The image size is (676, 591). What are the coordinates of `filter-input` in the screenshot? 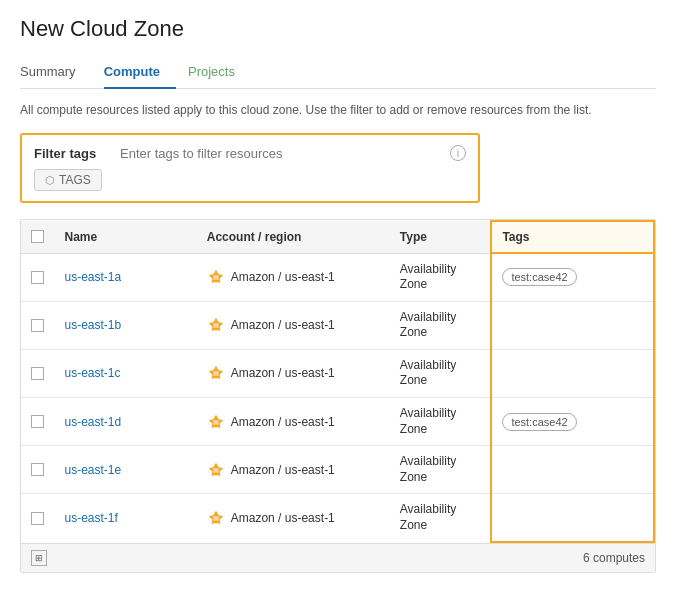 It's located at (281, 154).